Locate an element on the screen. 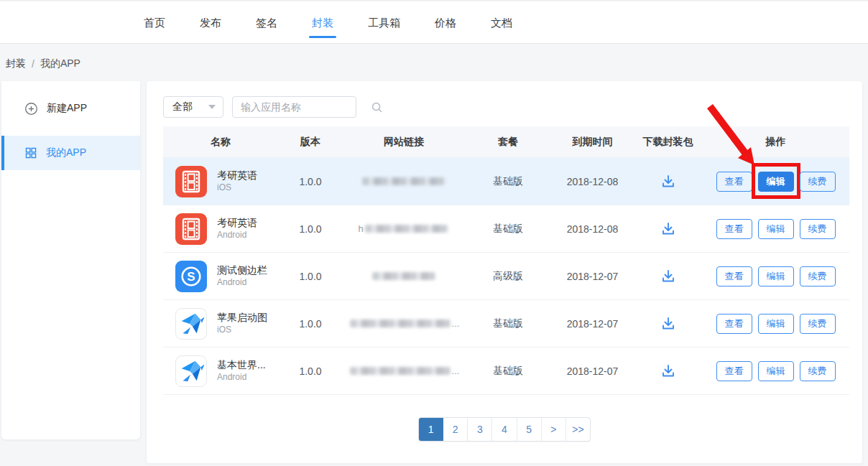 The width and height of the screenshot is (868, 466). search-icon is located at coordinates (377, 108).